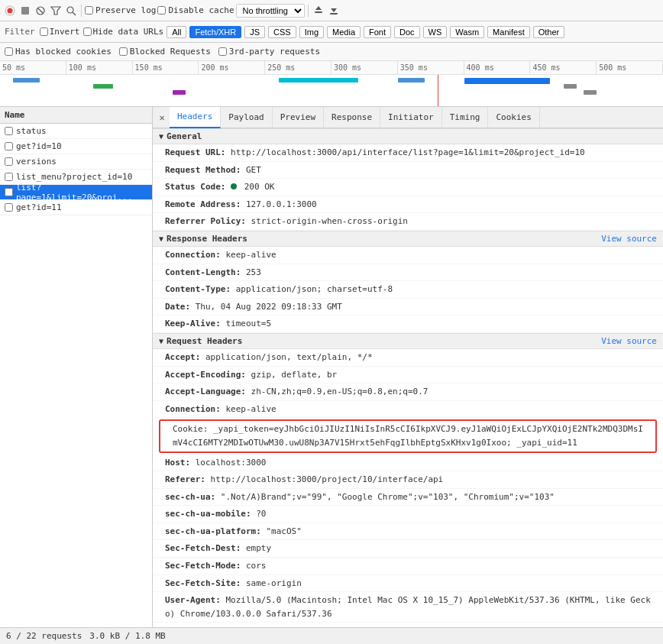 This screenshot has width=663, height=644. Describe the element at coordinates (513, 118) in the screenshot. I see `tab-cookies: Cookies` at that location.